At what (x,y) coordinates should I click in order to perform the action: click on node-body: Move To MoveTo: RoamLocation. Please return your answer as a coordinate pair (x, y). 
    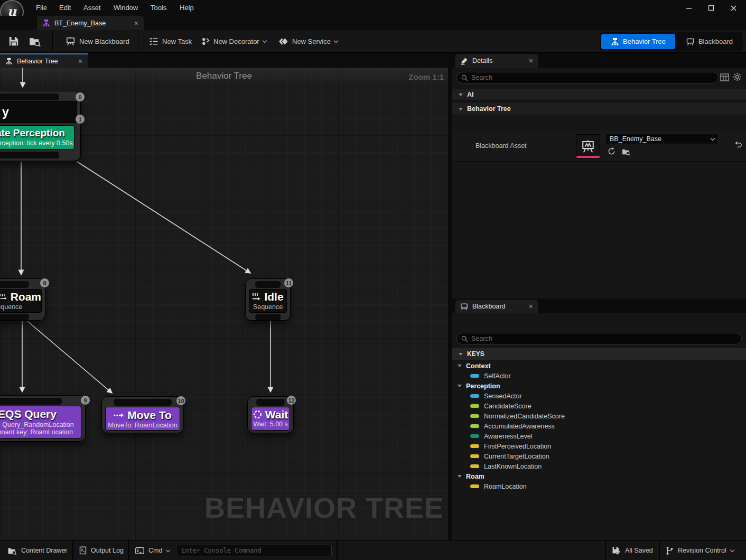
    Looking at the image, I should click on (143, 418).